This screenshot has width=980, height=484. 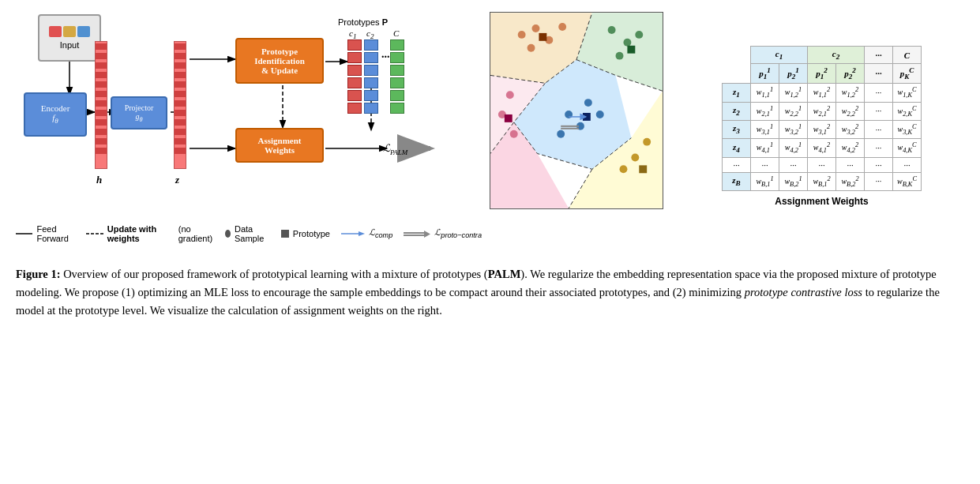 I want to click on cell-z3-dots: ···, so click(x=879, y=129).